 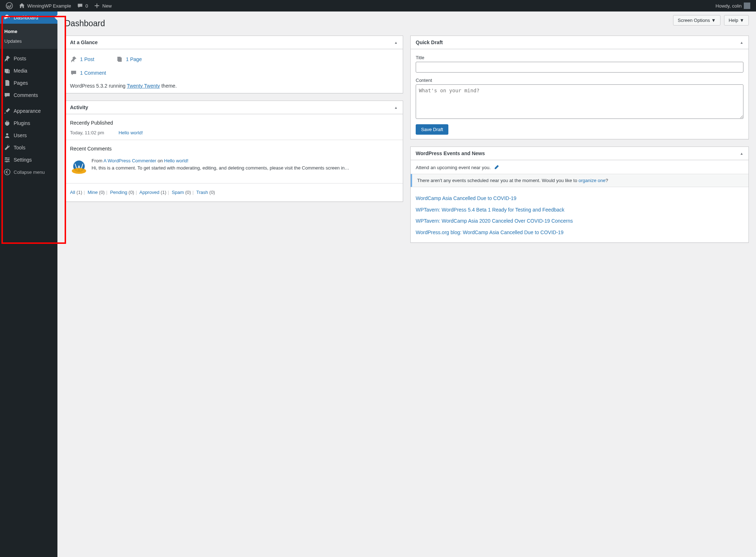 What do you see at coordinates (143, 86) in the screenshot?
I see `theme-link: Twenty Twenty` at bounding box center [143, 86].